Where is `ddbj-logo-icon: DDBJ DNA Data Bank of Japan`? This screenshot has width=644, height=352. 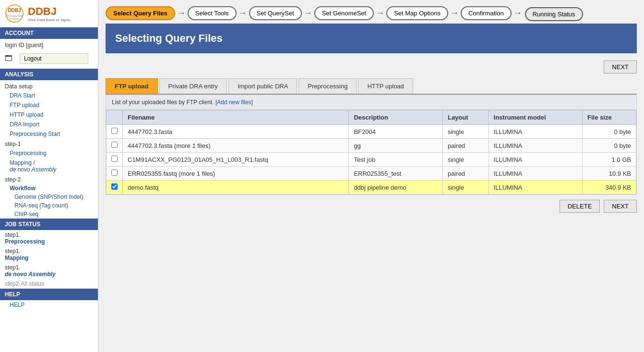 ddbj-logo-icon: DDBJ DNA Data Bank of Japan is located at coordinates (14, 13).